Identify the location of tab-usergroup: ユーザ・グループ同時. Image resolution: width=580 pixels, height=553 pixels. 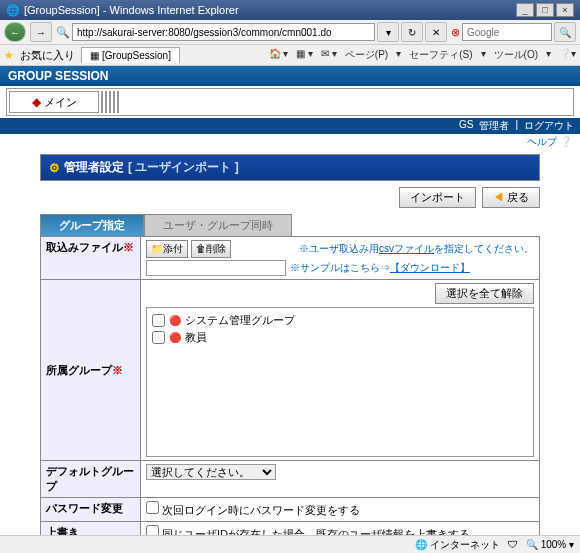
(218, 225).